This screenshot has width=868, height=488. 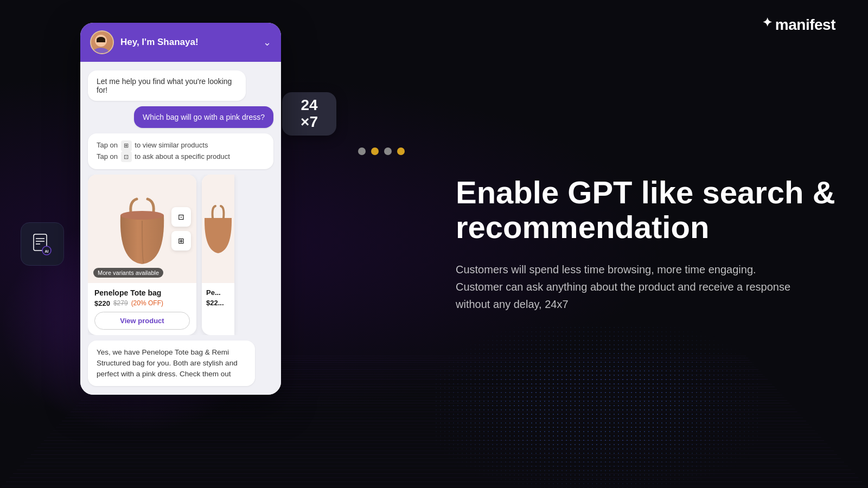 What do you see at coordinates (120, 303) in the screenshot?
I see `price-original: $279` at bounding box center [120, 303].